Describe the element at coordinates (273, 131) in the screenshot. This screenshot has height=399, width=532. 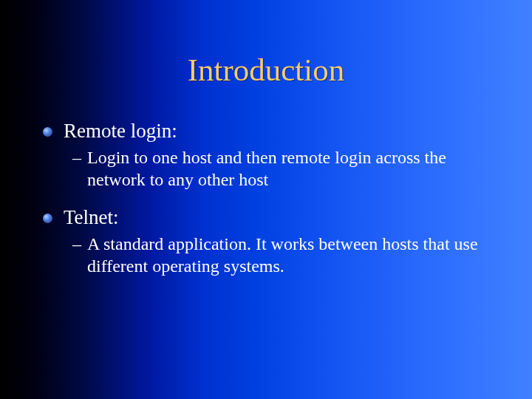
I see `bullet-item: Remote login:` at that location.